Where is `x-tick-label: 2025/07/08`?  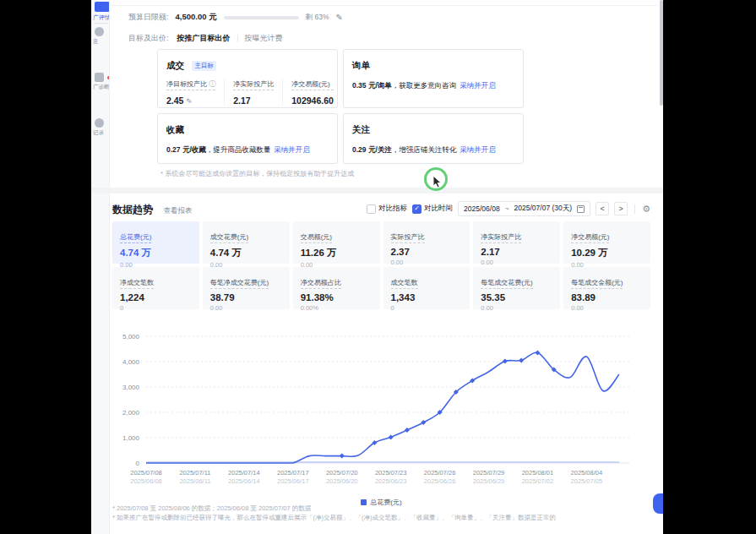
x-tick-label: 2025/07/08 is located at coordinates (146, 473).